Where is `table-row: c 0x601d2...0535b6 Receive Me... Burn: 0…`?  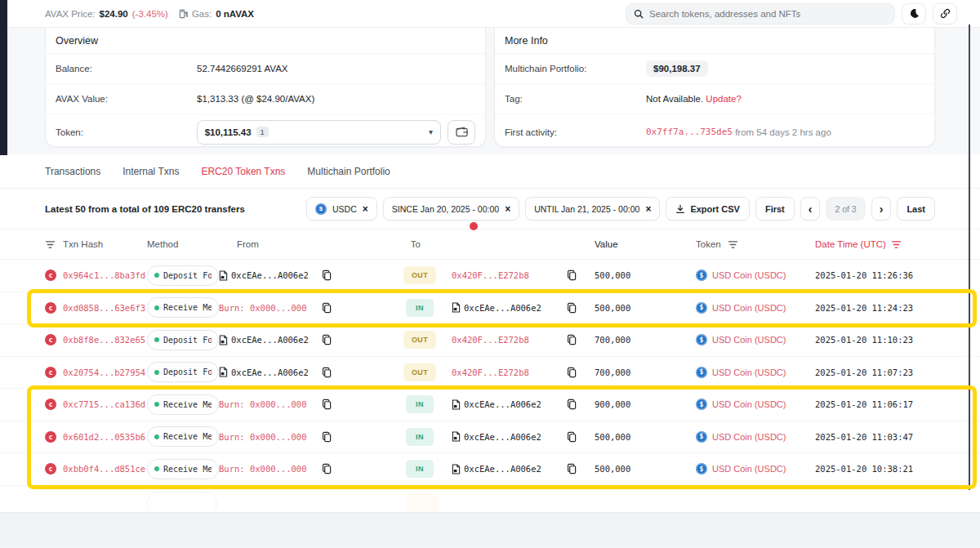 table-row: c 0x601d2...0535b6 Receive Me... Burn: 0… is located at coordinates (490, 438).